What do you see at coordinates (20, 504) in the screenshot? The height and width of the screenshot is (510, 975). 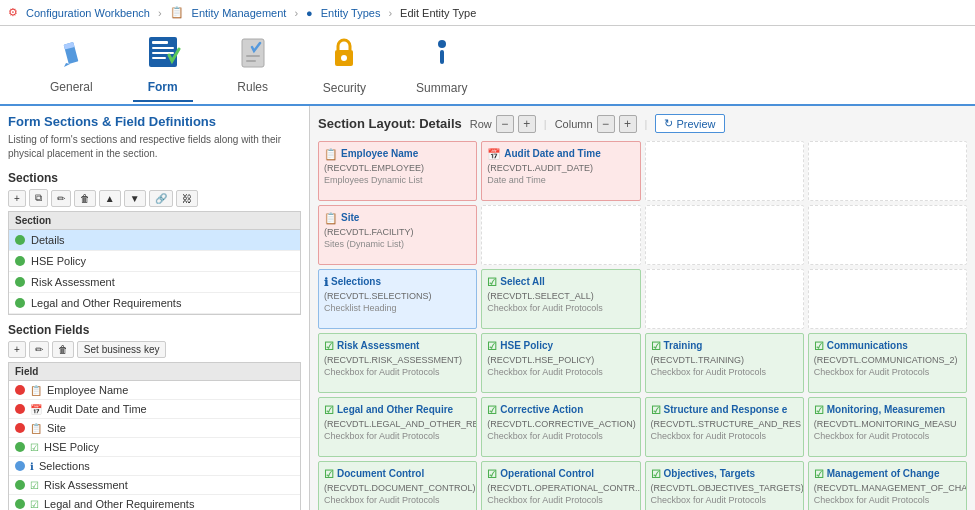 I see `field-dot-legal-req` at bounding box center [20, 504].